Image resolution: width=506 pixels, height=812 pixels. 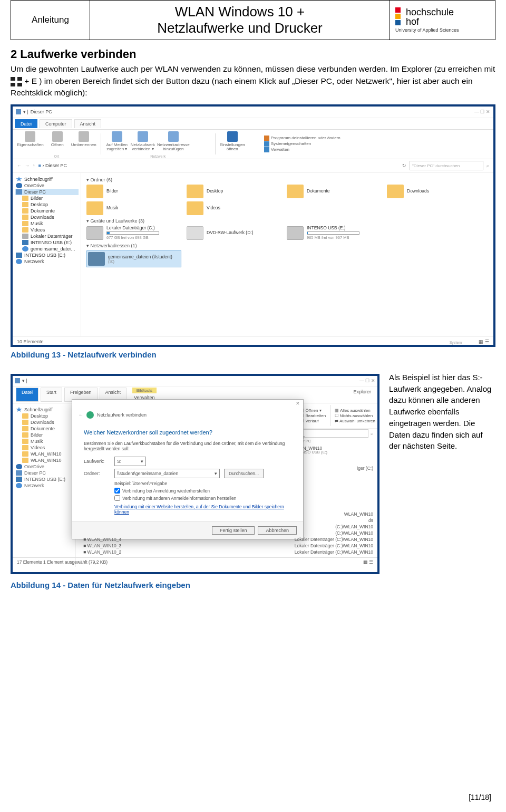 I want to click on ribbon: Eigenschaften Öffnen Umbenennen Ort Auf …, so click(x=253, y=144).